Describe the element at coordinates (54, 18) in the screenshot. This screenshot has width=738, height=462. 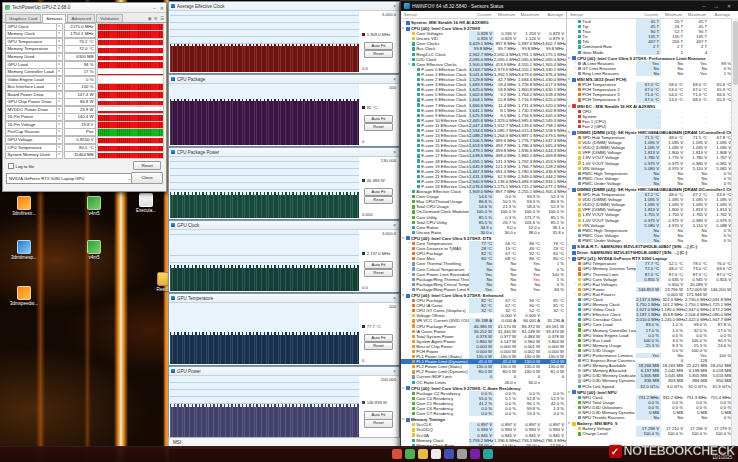
I see `tab-sensors: Sensors` at that location.